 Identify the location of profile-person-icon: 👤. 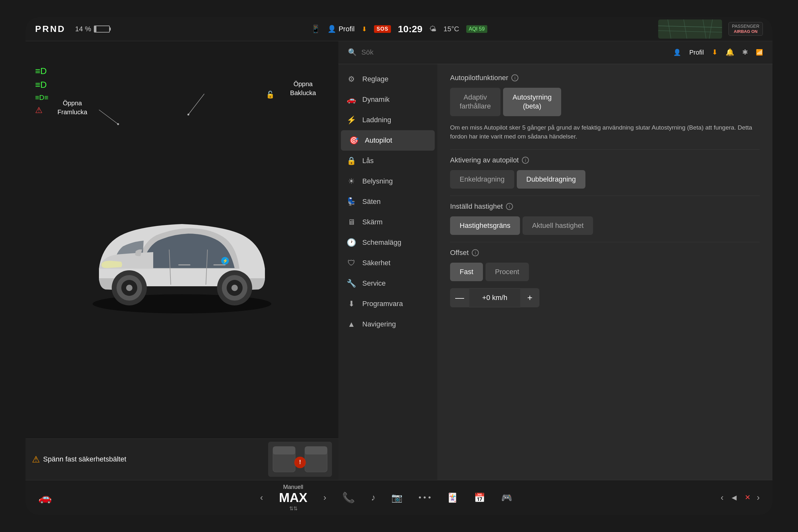
(332, 29).